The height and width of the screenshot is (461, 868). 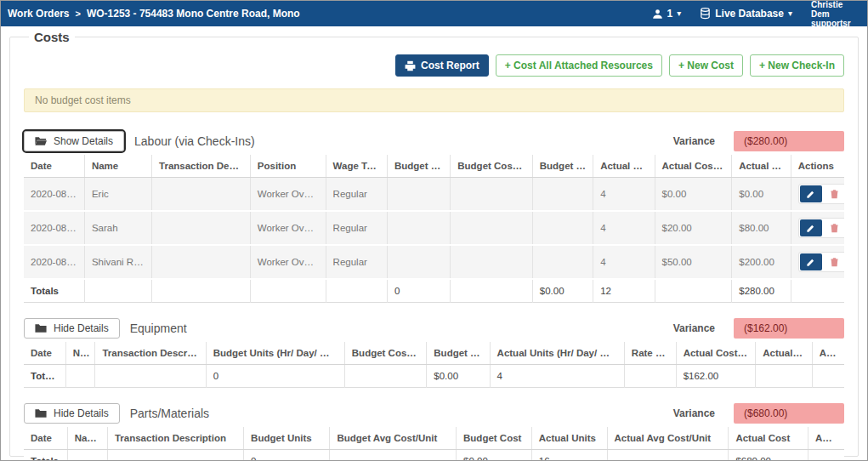 I want to click on column-header: Wage Type, so click(x=356, y=167).